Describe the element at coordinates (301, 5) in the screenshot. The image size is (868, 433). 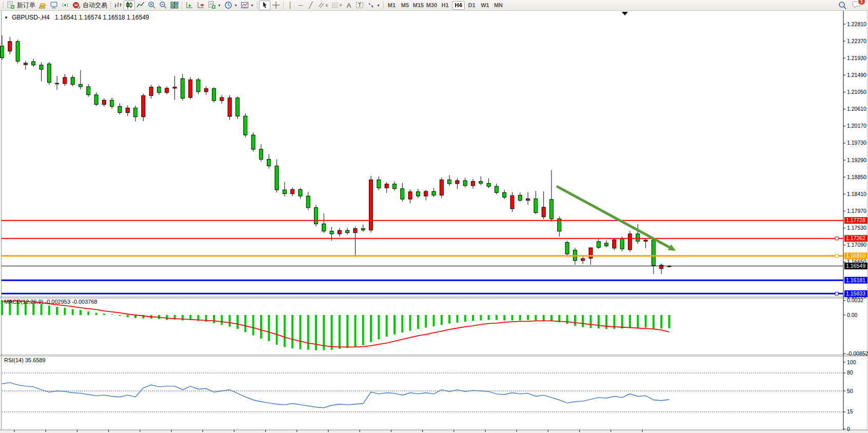
I see `horizontal-line-tool-button: ─` at that location.